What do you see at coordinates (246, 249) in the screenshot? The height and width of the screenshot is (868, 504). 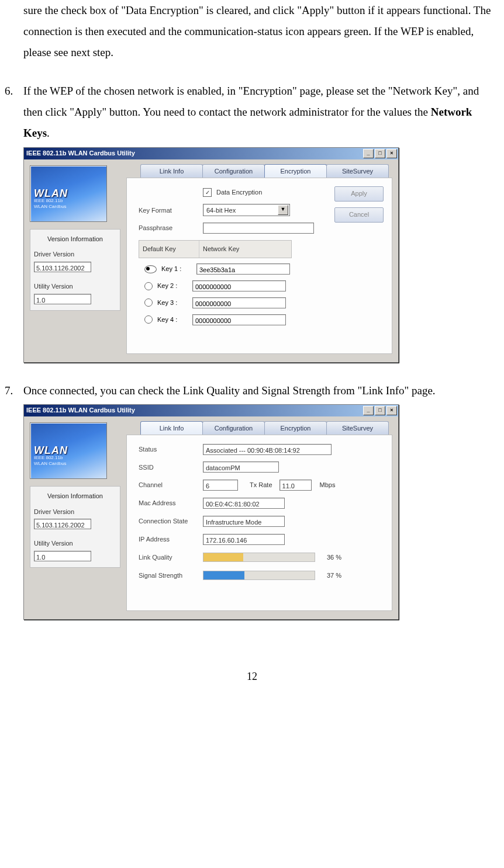 I see `hdr-network-key: Network Key` at bounding box center [246, 249].